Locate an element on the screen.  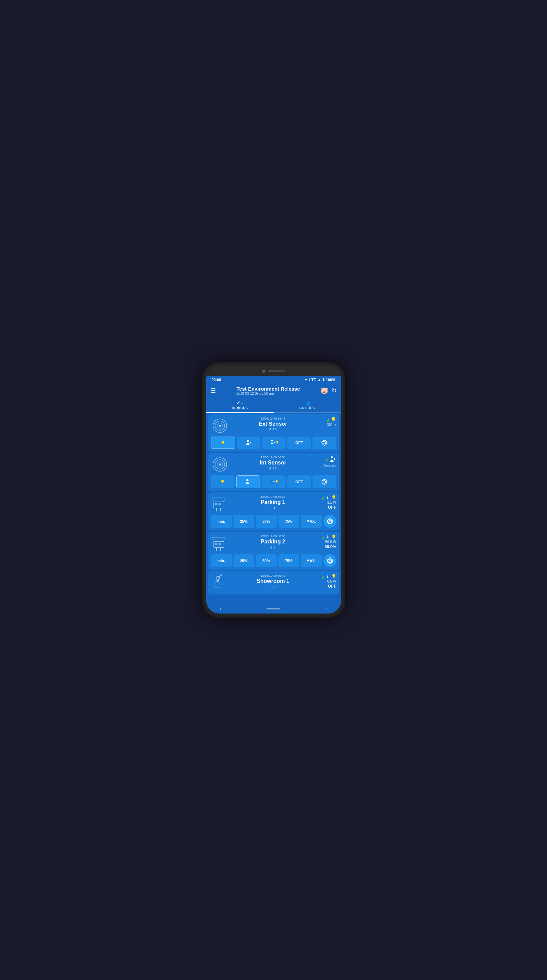
parking1-btn-power: ⏻ is located at coordinates (330, 521).